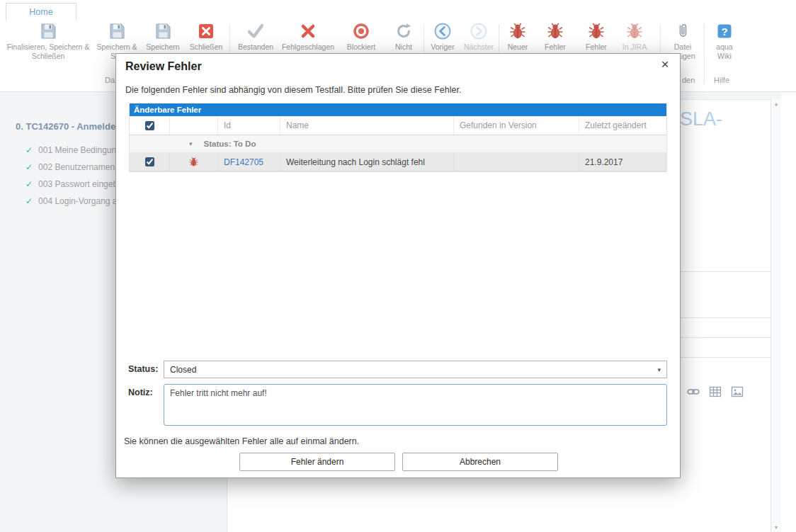 Image resolution: width=796 pixels, height=532 pixels. I want to click on defect-button-1: Fehler, so click(555, 37).